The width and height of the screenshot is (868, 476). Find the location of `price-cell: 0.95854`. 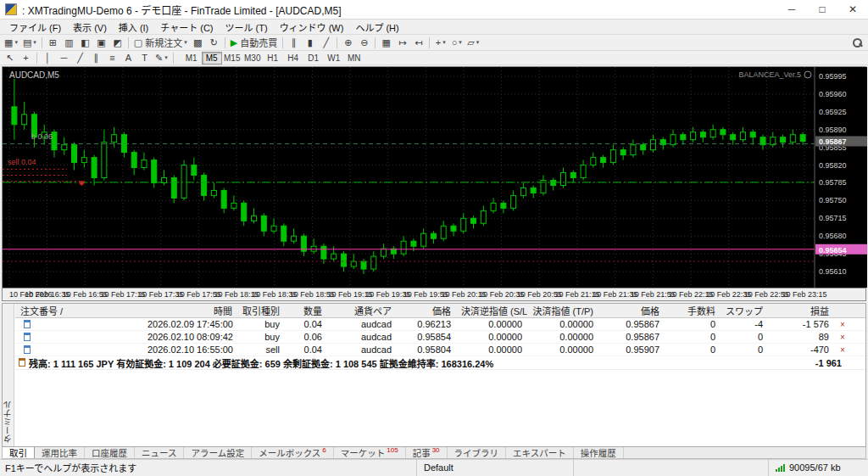

price-cell: 0.95854 is located at coordinates (426, 337).